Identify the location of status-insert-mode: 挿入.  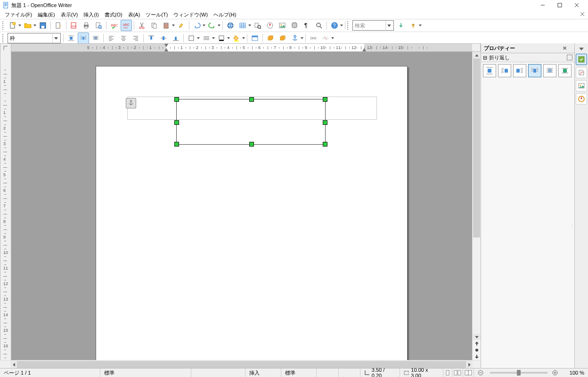
(263, 373).